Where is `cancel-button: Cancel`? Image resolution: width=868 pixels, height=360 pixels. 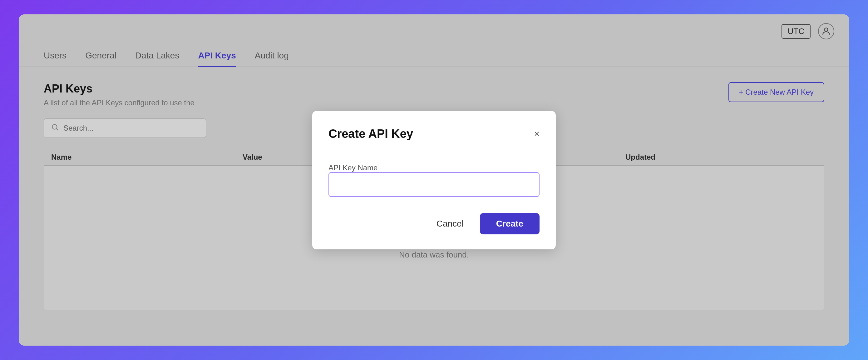 cancel-button: Cancel is located at coordinates (450, 224).